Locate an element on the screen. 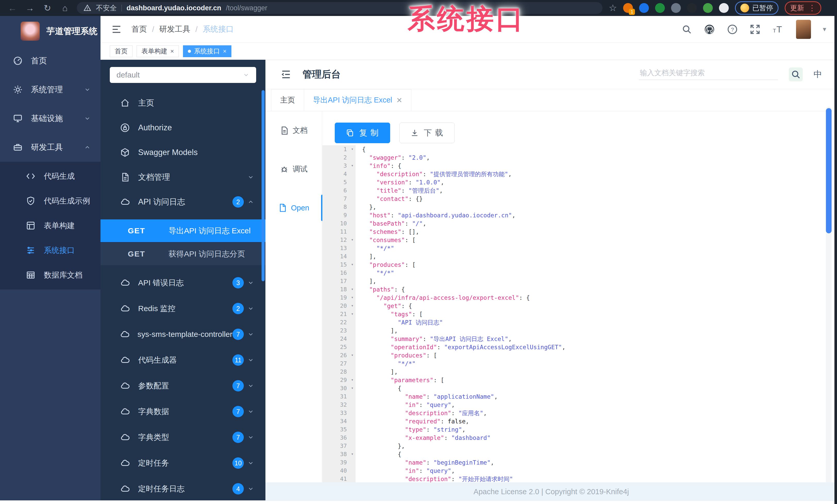 This screenshot has height=504, width=837. tab-close-icon: ✕ is located at coordinates (399, 100).